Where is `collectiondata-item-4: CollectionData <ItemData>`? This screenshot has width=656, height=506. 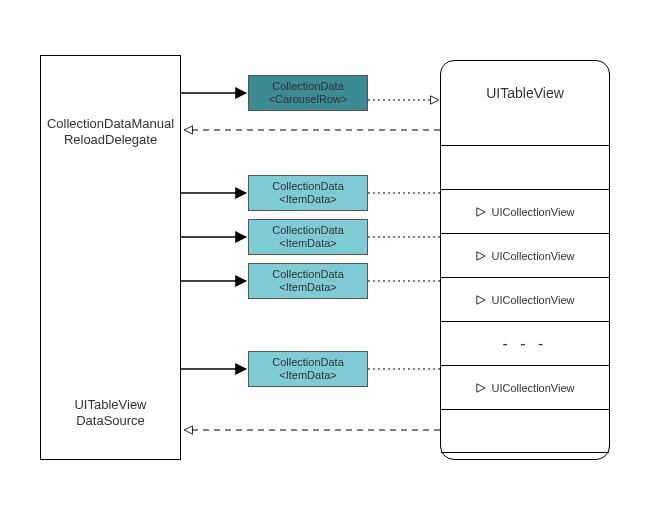
collectiondata-item-4: CollectionData <ItemData> is located at coordinates (308, 369).